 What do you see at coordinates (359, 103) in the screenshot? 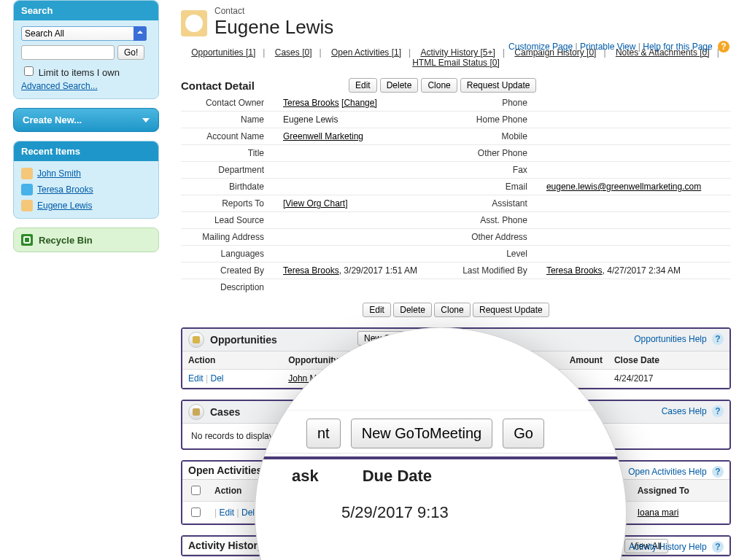
I see `change-owner-link: [Change]` at bounding box center [359, 103].